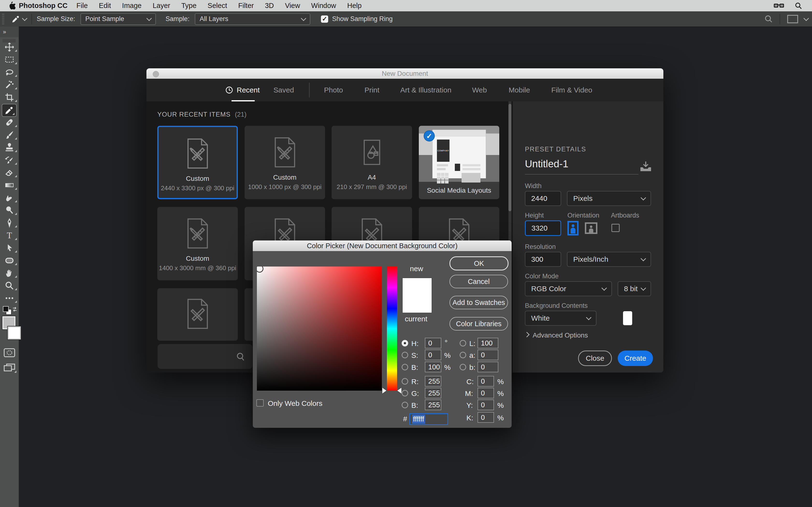 This screenshot has height=507, width=812. What do you see at coordinates (9, 85) in the screenshot?
I see `magic-wand-tool` at bounding box center [9, 85].